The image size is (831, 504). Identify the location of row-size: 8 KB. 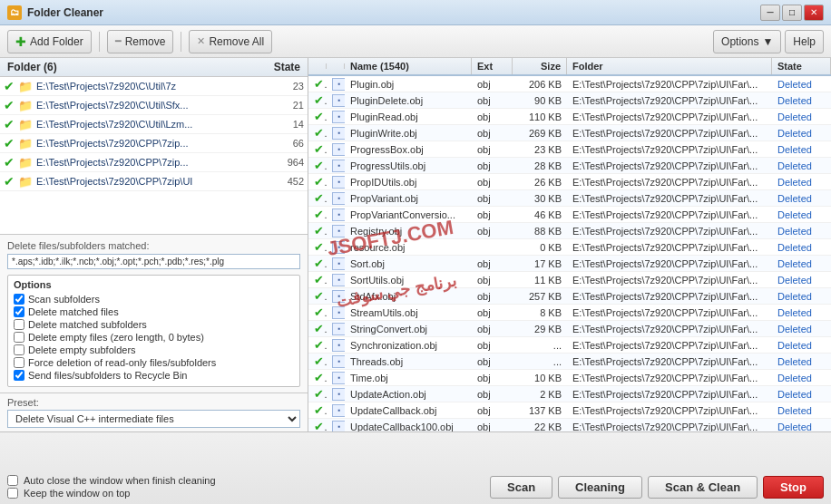
(540, 313).